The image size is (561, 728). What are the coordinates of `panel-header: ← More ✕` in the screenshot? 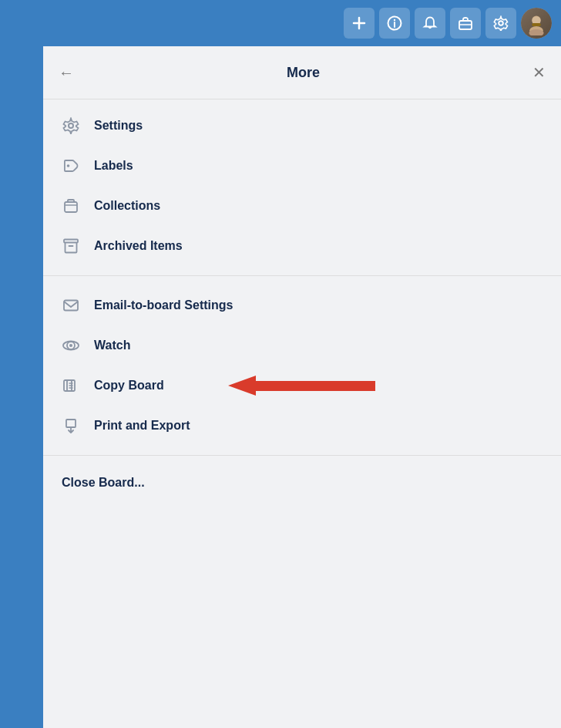 It's located at (302, 72).